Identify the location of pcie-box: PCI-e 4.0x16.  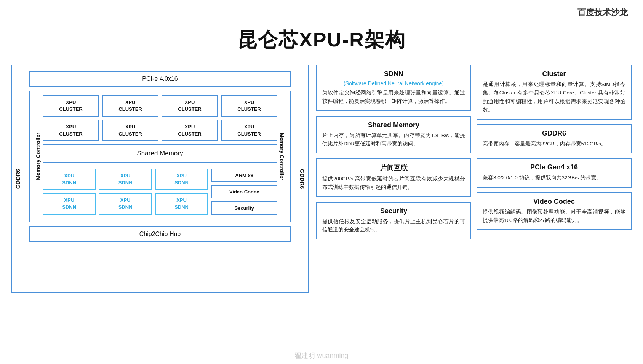
(160, 79).